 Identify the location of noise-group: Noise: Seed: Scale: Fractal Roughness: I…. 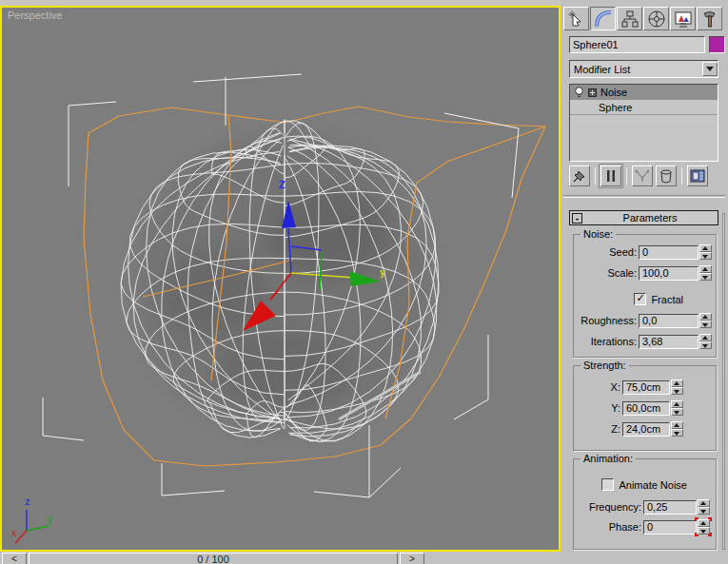
(645, 296).